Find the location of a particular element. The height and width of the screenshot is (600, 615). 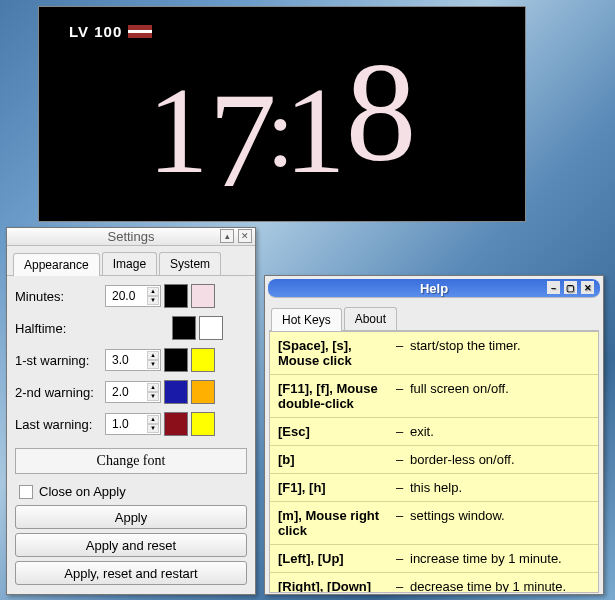

help-row: [Right], [Down]–decrease time by 1 minut… is located at coordinates (434, 583).